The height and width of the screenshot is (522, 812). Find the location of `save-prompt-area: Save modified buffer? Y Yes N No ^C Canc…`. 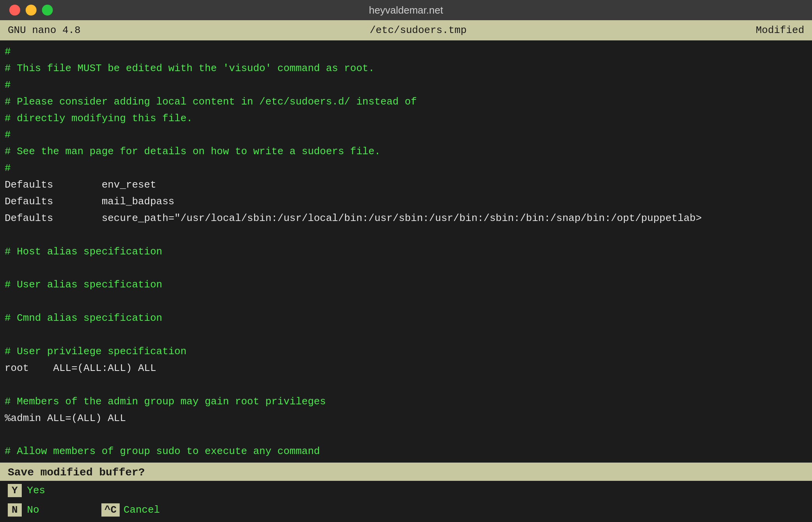

save-prompt-area: Save modified buffer? Y Yes N No ^C Canc… is located at coordinates (406, 492).